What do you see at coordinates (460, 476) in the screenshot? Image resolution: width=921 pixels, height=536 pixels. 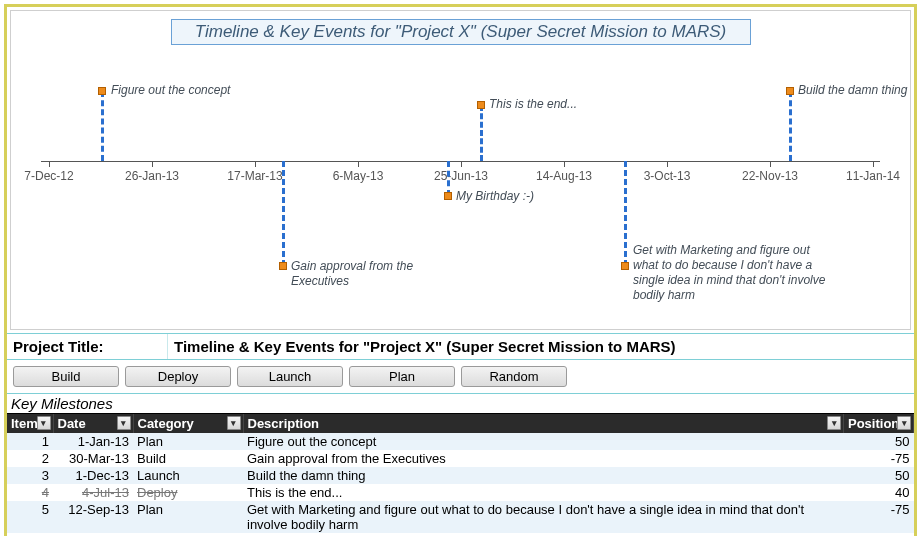 I see `table-row: 3 1-Dec-13 Launch Build the damn thing 5…` at bounding box center [460, 476].